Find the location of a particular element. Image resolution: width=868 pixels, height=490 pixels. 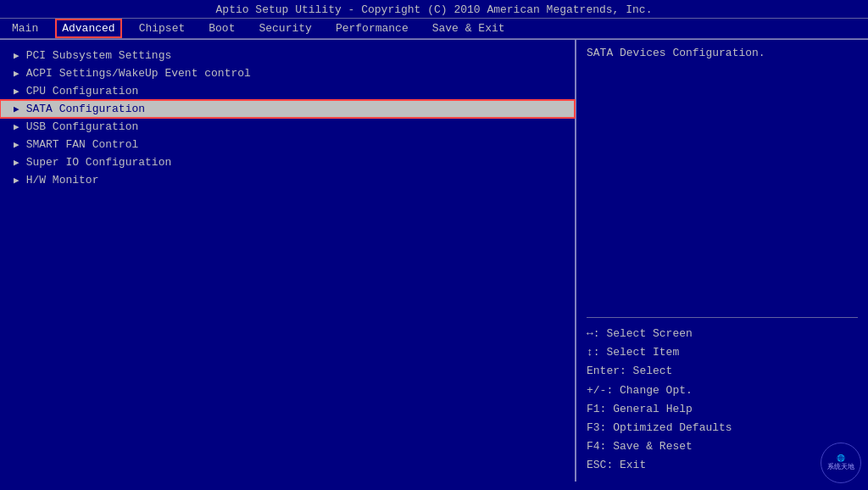

menu-list-item-label: Super IO Configuration is located at coordinates (99, 163).